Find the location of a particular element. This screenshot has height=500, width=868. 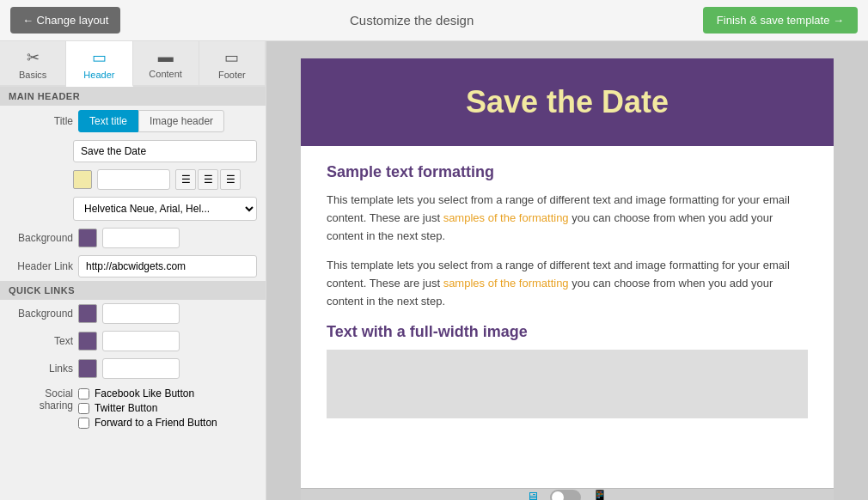

desktop-icon: 🖥 is located at coordinates (533, 495).